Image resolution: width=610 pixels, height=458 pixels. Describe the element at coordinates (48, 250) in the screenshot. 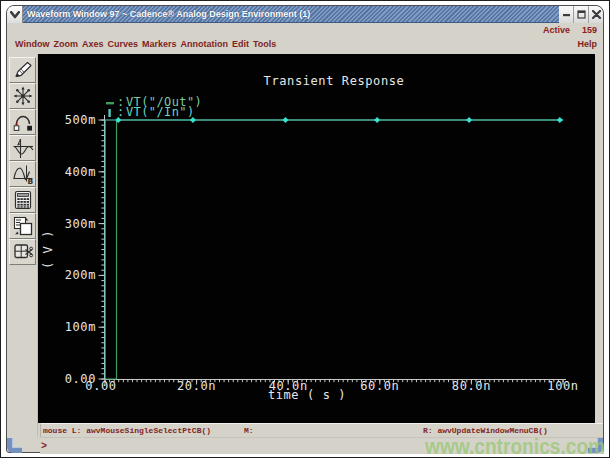

I see `y-axis-title: ( V )` at that location.